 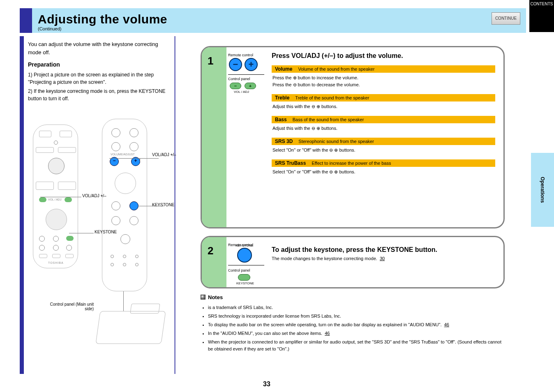 What do you see at coordinates (125, 205) in the screenshot?
I see `remote-tall-body: − + VOLUME/ADJUST` at bounding box center [125, 205].